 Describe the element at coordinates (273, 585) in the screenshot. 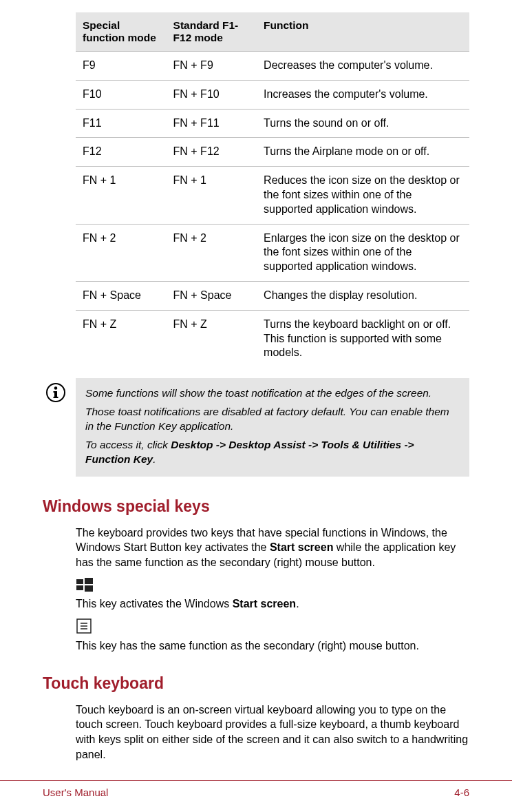

I see `windows-key-icon` at that location.